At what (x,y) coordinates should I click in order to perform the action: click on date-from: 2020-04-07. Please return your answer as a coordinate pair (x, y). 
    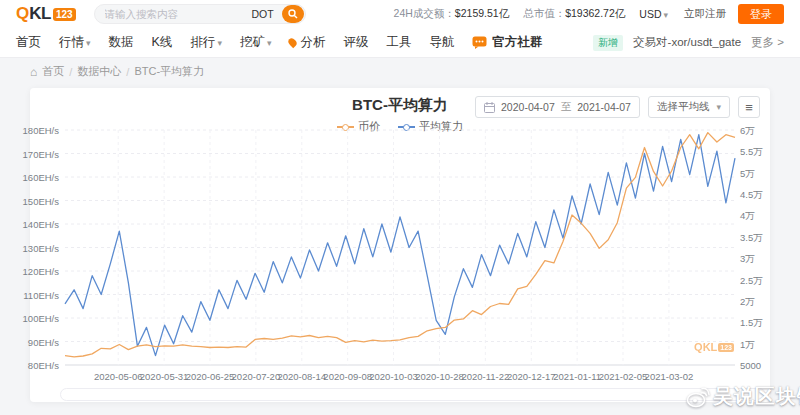
    Looking at the image, I should click on (528, 107).